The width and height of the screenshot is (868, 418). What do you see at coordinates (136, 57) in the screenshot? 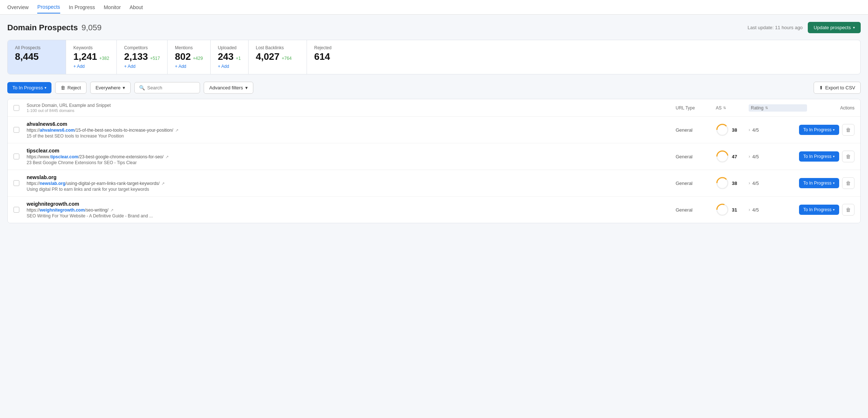
I see `card-value-competitors: 2,133` at bounding box center [136, 57].